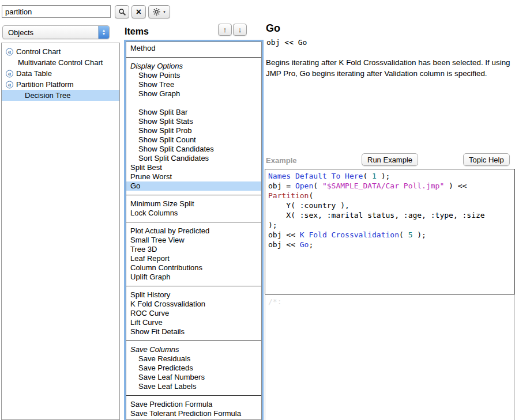 The width and height of the screenshot is (515, 420). Describe the element at coordinates (61, 84) in the screenshot. I see `tree-item: «Partition Platform` at that location.